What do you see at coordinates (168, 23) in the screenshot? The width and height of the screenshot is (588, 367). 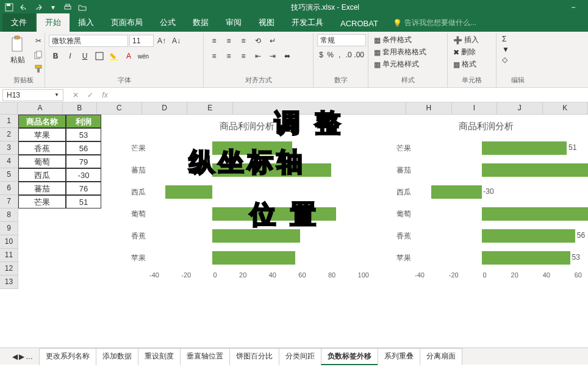 I see `tab-formulas: 公式` at bounding box center [168, 23].